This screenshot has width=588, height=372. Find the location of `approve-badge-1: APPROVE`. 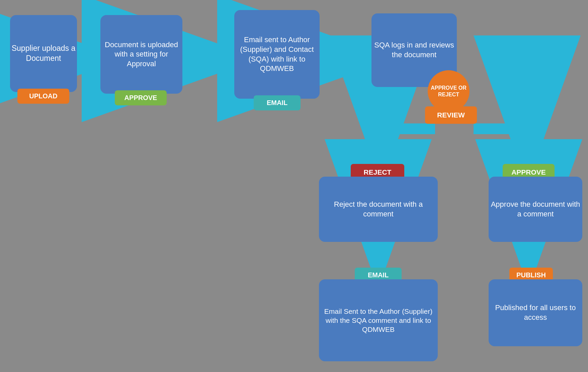

approve-badge-1: APPROVE is located at coordinates (141, 98).